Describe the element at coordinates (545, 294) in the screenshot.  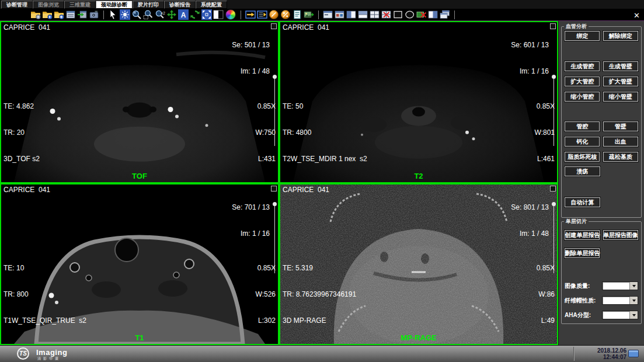
I see `window-width: W:86` at that location.